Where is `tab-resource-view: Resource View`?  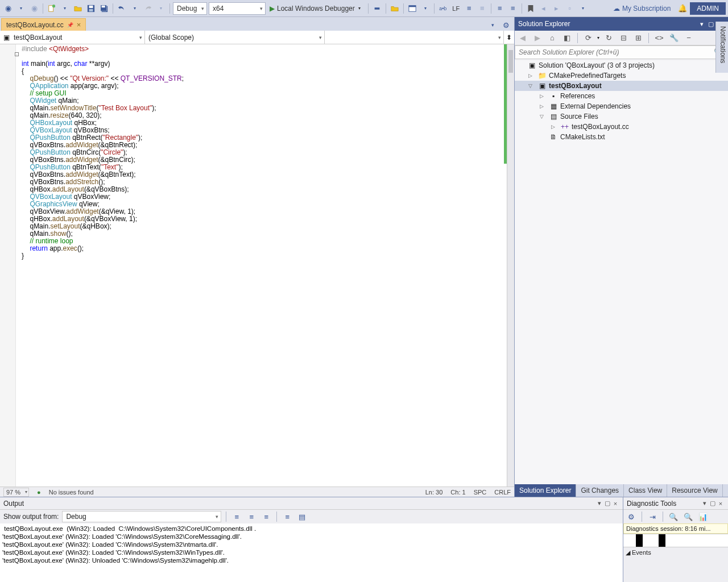 tab-resource-view: Resource View is located at coordinates (695, 490).